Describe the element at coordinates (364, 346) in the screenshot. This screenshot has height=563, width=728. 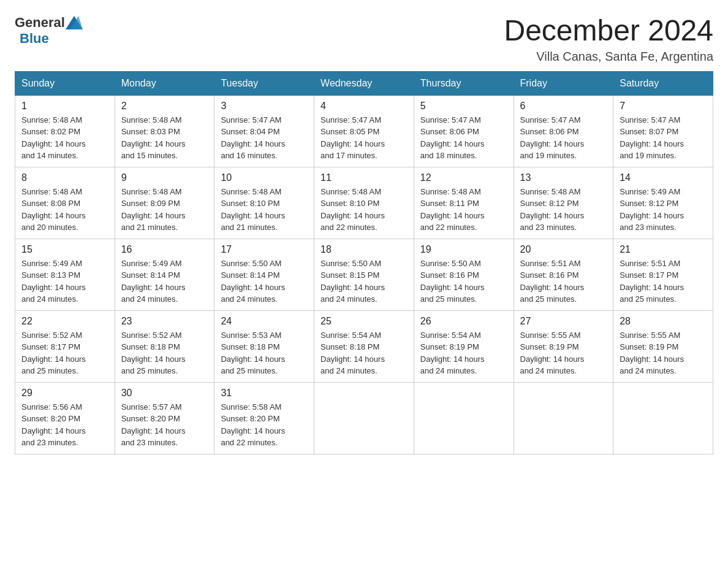
I see `calendar-cell: 25 Sunrise: 5:54 AM Sunset: 8:18 PM Dayl…` at that location.